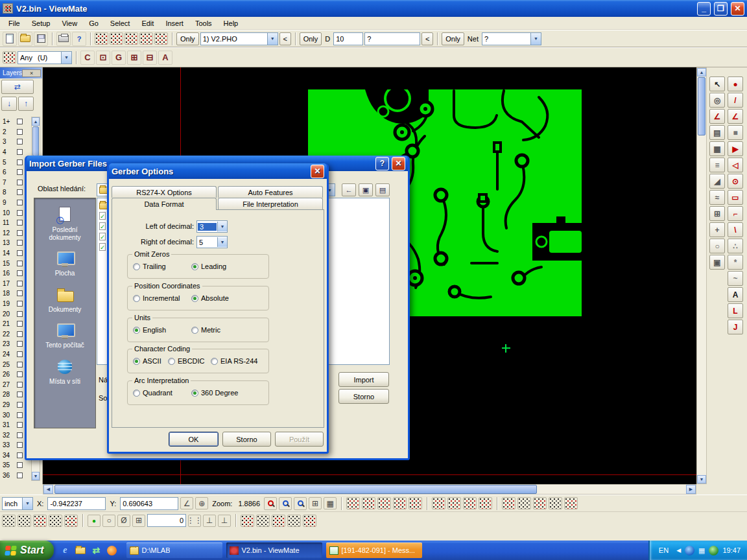 The height and width of the screenshot is (560, 747). What do you see at coordinates (26, 104) in the screenshot?
I see `layer-up-button: ↑` at bounding box center [26, 104].